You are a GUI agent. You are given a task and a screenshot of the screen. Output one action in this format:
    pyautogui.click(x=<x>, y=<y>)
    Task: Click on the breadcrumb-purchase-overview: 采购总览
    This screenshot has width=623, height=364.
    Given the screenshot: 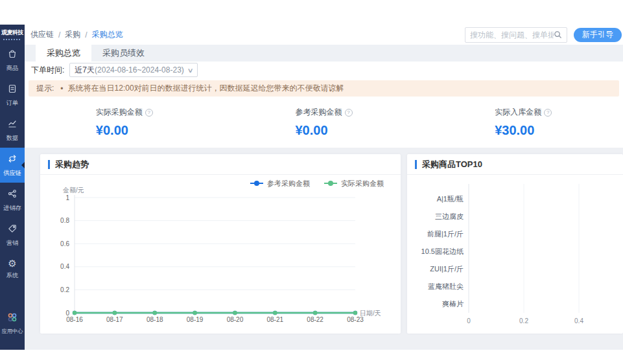 What is the action you would take?
    pyautogui.click(x=108, y=35)
    